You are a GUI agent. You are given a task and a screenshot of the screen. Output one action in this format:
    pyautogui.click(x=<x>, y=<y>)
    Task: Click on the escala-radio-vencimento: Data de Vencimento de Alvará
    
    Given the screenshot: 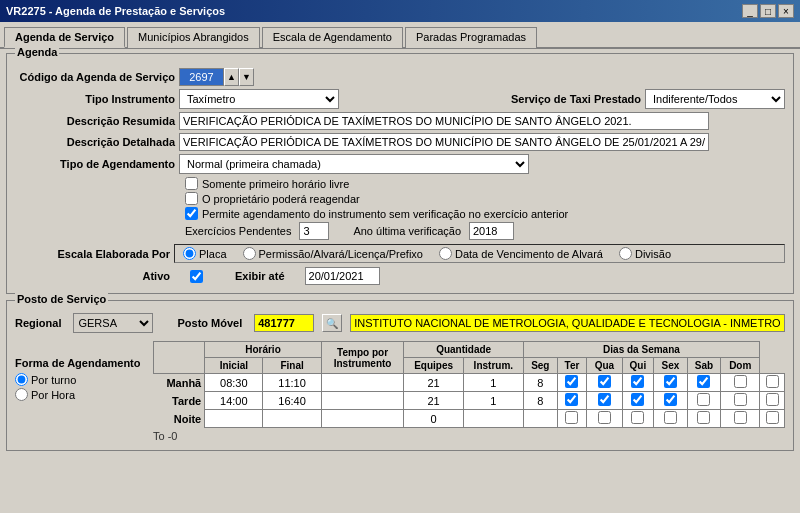 What is the action you would take?
    pyautogui.click(x=521, y=254)
    